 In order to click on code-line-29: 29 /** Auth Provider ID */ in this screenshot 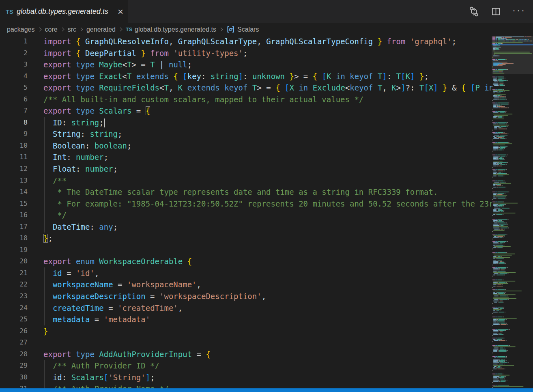, I will do `click(246, 366)`.